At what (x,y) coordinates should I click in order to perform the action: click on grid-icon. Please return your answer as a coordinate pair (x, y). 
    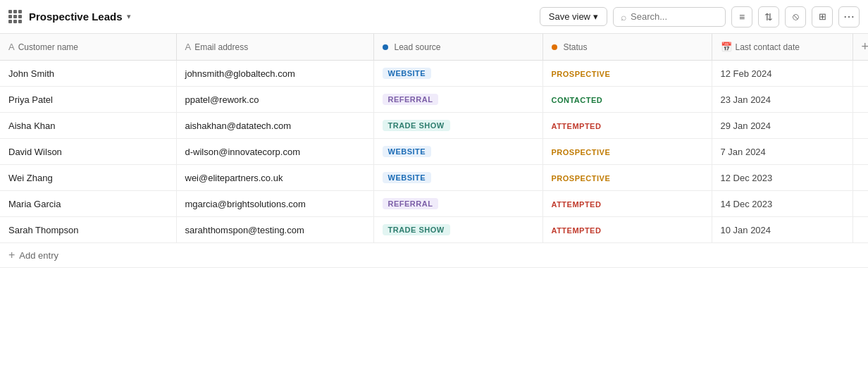
    Looking at the image, I should click on (16, 17).